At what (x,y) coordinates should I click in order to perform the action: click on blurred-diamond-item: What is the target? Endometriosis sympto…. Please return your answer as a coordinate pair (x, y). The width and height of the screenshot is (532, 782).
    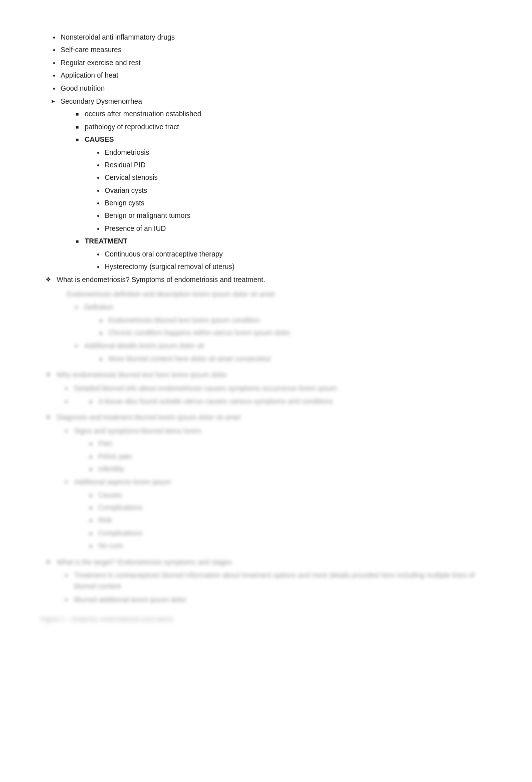
    Looking at the image, I should click on (269, 581).